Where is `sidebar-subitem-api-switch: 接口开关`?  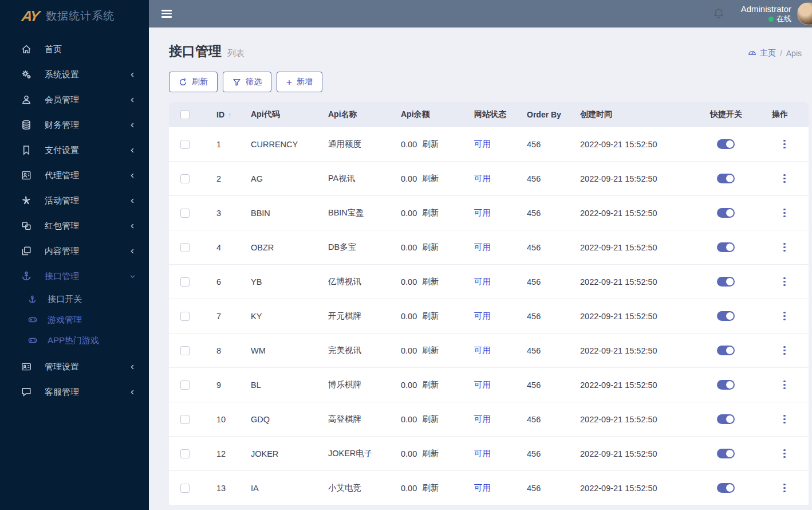
sidebar-subitem-api-switch: 接口开关 is located at coordinates (74, 299).